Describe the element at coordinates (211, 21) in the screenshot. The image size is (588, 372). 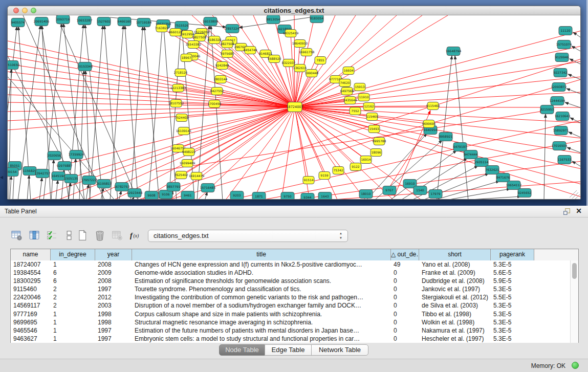
I see `graph-node: 16033809` at that location.